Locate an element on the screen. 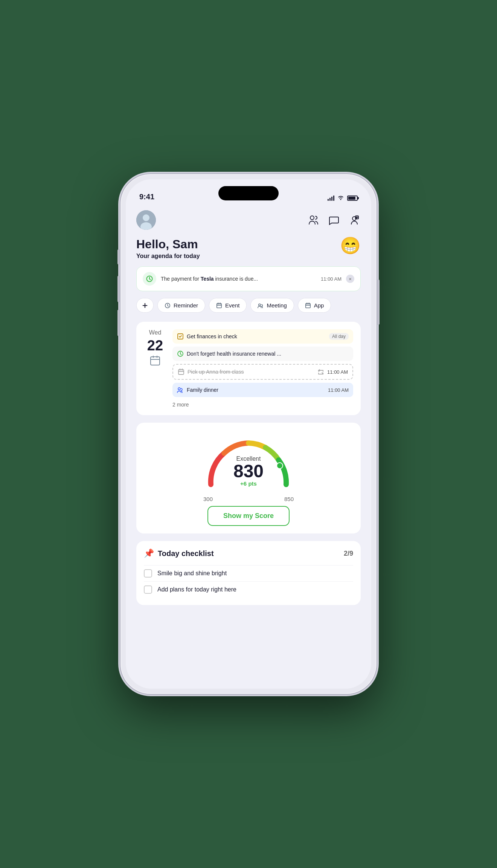  date-column: Wed 22 is located at coordinates (155, 368).